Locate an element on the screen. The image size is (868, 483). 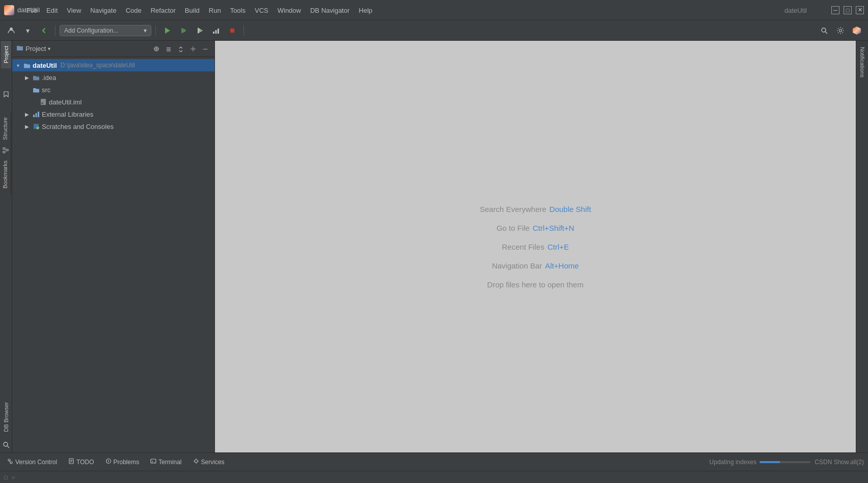
tab-structure: Structure is located at coordinates (5, 128).